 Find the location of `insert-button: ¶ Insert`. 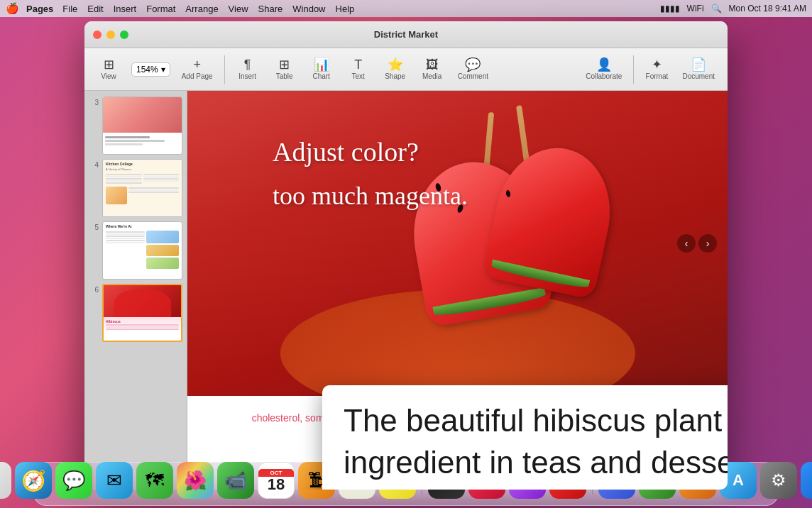

insert-button: ¶ Insert is located at coordinates (248, 70).